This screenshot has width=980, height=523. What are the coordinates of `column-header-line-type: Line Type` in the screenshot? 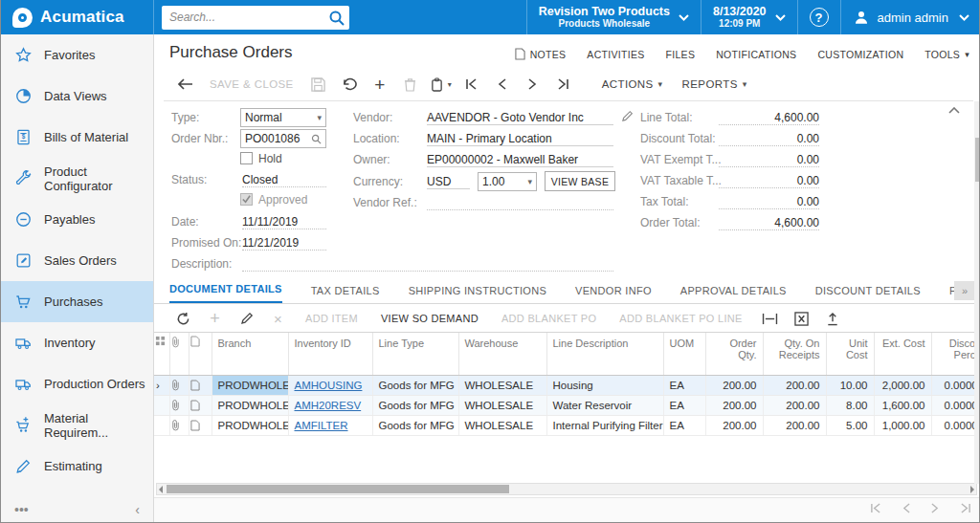 It's located at (415, 354).